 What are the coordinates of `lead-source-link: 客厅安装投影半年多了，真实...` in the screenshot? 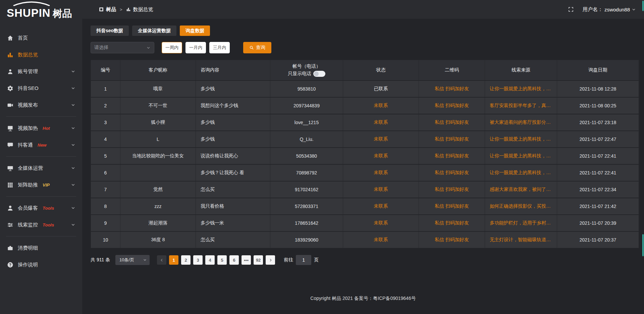 It's located at (521, 106).